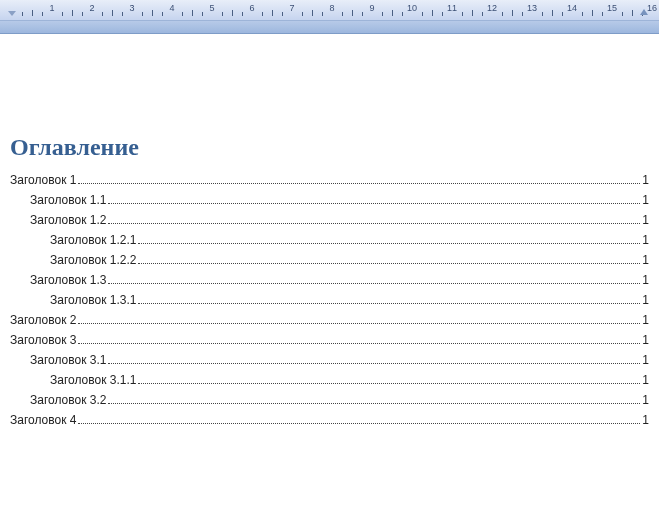 This screenshot has width=659, height=531. Describe the element at coordinates (68, 280) in the screenshot. I see `toc-entry-text: Заголовок 1.3` at that location.